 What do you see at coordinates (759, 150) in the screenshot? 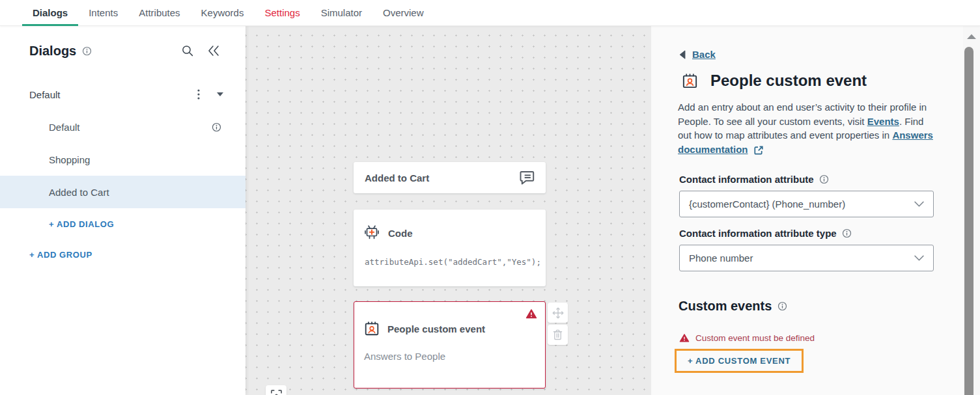
I see `external-link-icon` at bounding box center [759, 150].